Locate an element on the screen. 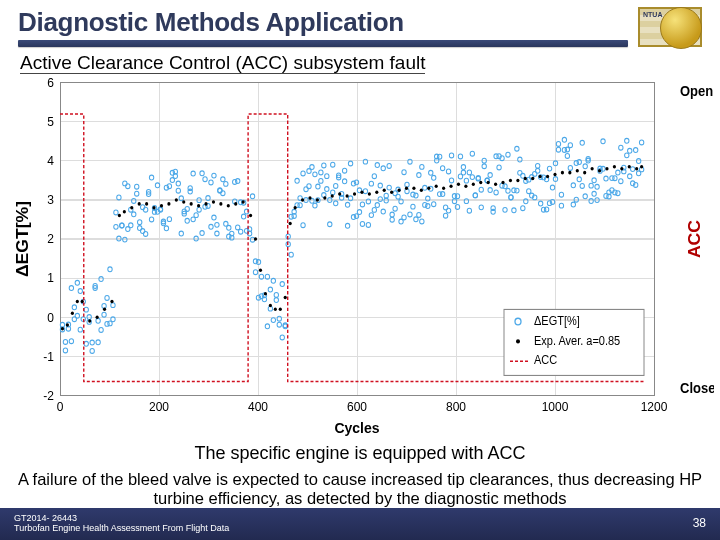  svg-text: 5 is located at coordinates (50, 122).